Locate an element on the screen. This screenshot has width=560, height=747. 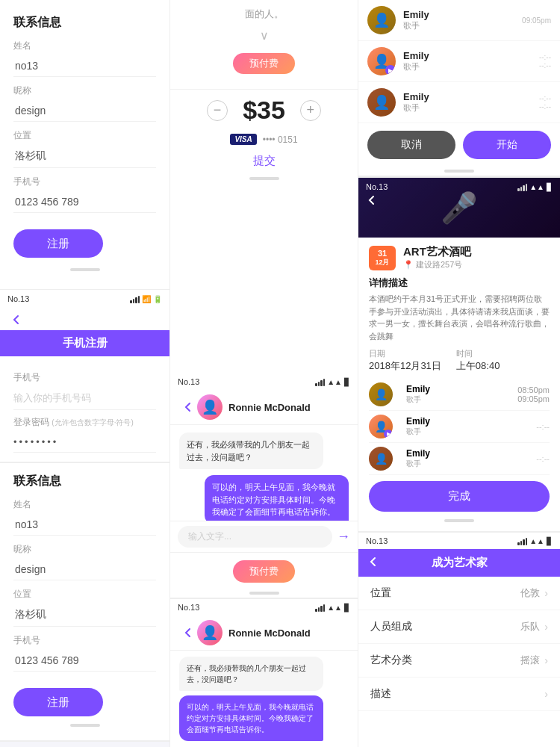
event-artist-icon-0: 👤 is located at coordinates (381, 394).